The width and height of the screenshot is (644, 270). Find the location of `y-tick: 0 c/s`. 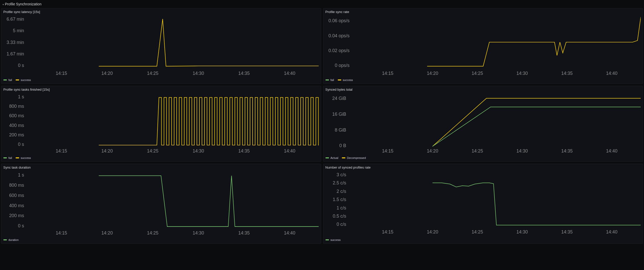

y-tick: 0 c/s is located at coordinates (341, 224).